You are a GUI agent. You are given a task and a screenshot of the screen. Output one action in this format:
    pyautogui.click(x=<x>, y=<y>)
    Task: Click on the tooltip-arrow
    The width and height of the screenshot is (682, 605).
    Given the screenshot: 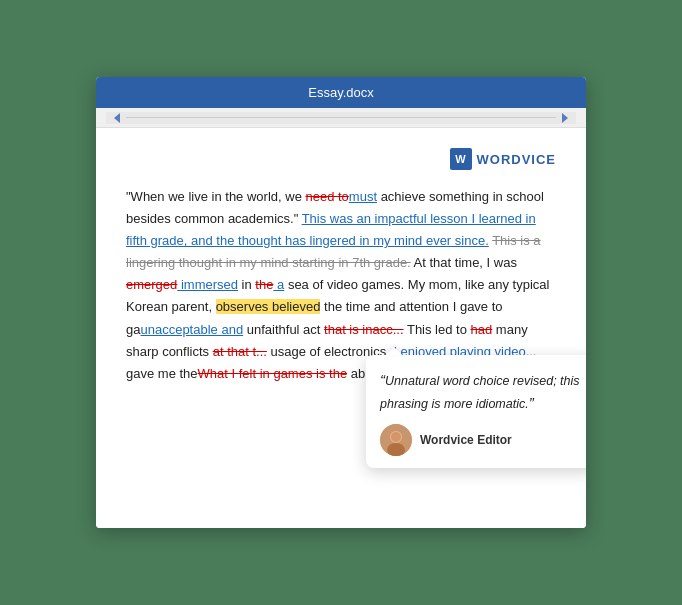 What is the action you would take?
    pyautogui.click(x=394, y=351)
    